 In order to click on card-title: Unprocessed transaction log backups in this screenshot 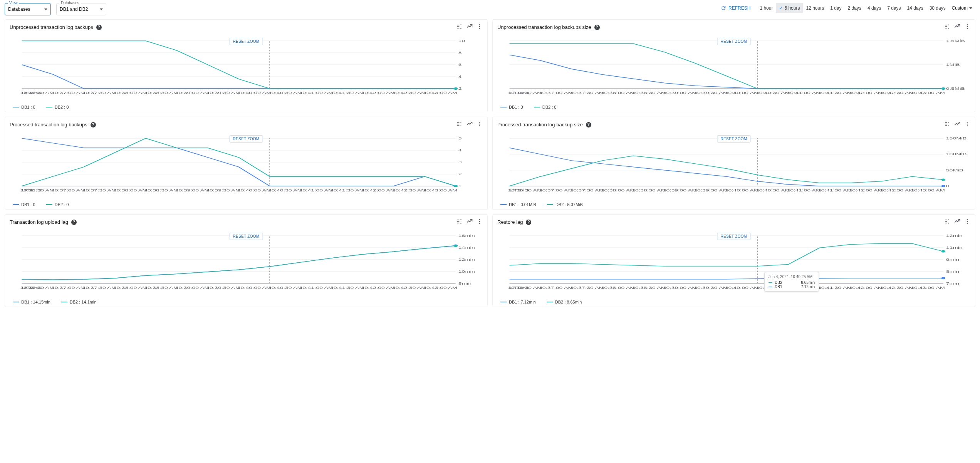, I will do `click(52, 27)`.